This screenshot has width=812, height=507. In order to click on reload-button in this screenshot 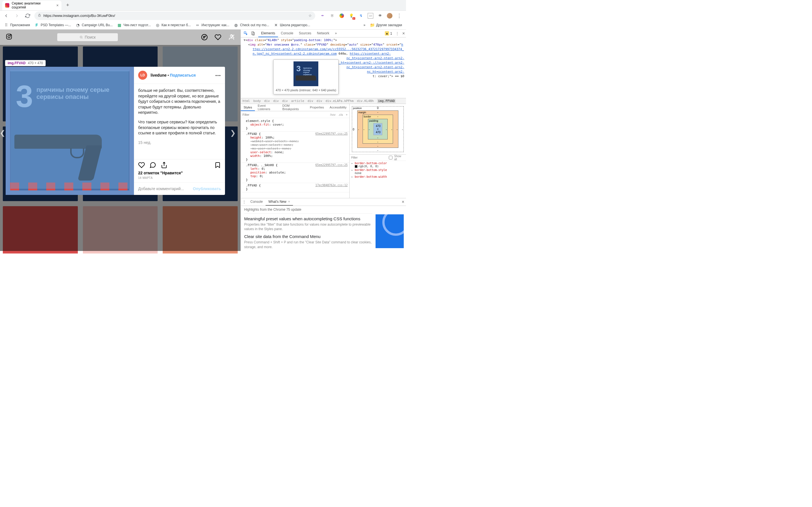, I will do `click(28, 16)`.